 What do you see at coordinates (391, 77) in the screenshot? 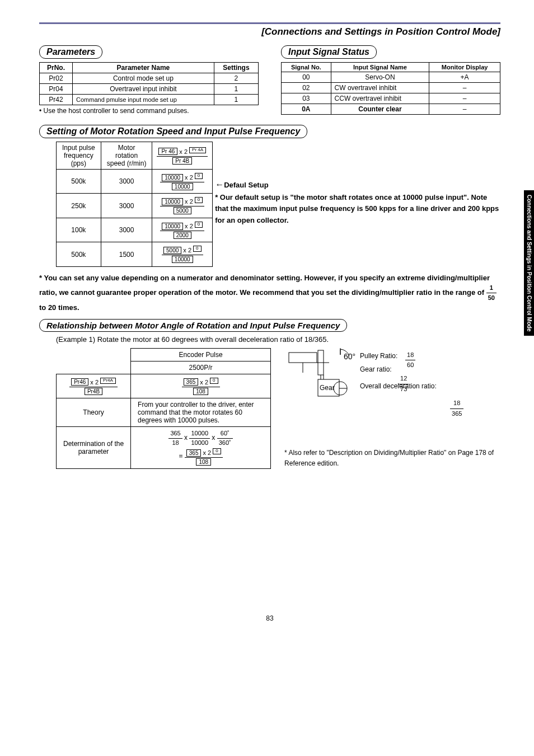
I see `table-row: 00 Servo-ON +A` at bounding box center [391, 77].